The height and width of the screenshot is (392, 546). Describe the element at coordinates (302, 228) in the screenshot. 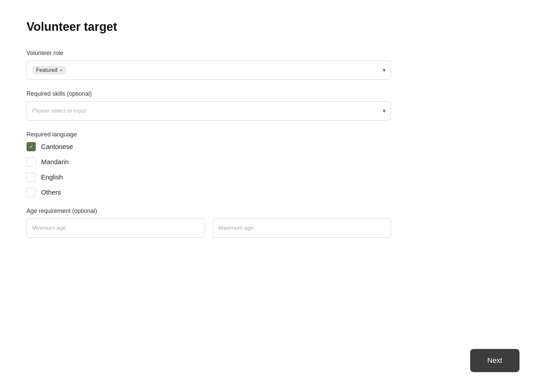

I see `maximum-age-input` at that location.